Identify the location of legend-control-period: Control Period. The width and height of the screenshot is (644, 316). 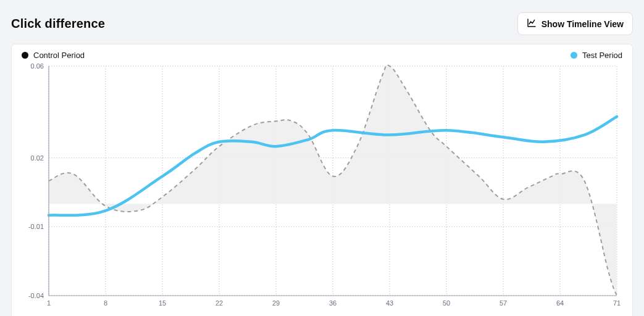
(53, 56).